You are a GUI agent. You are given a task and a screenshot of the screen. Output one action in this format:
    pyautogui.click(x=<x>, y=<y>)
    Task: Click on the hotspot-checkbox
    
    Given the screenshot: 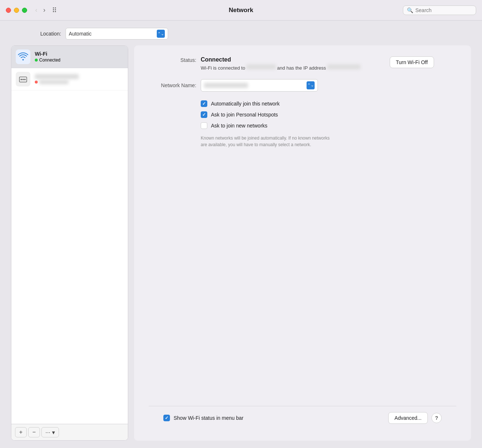 What is the action you would take?
    pyautogui.click(x=204, y=115)
    